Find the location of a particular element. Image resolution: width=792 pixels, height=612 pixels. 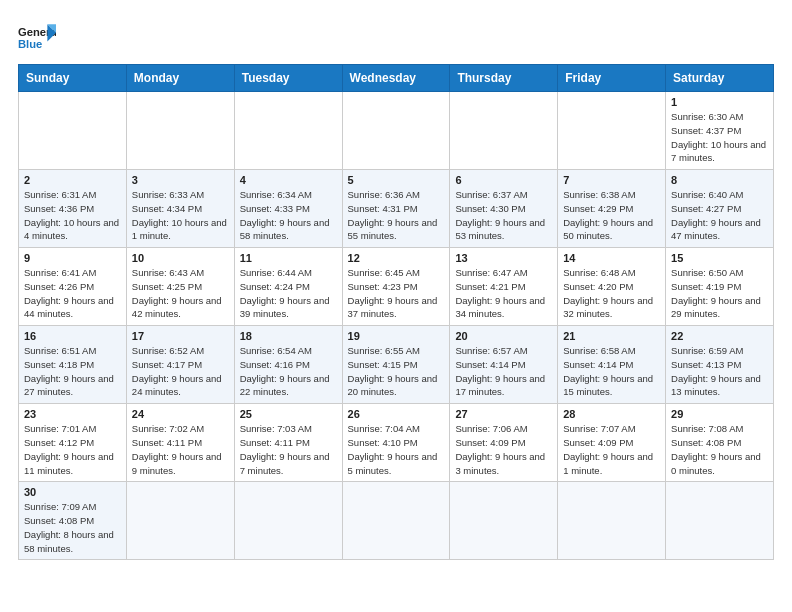

day-number: 7 is located at coordinates (612, 180).